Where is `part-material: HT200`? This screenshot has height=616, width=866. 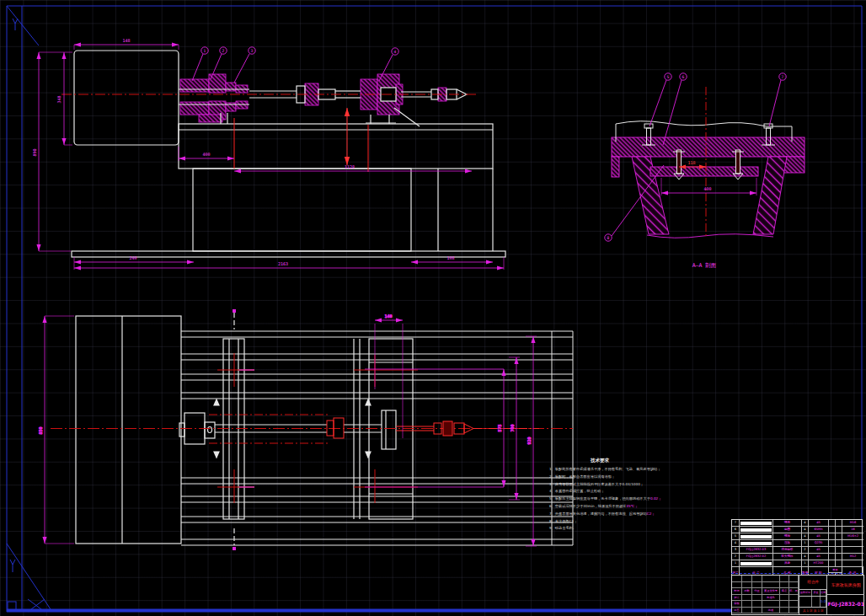 part-material: HT200 is located at coordinates (819, 564).